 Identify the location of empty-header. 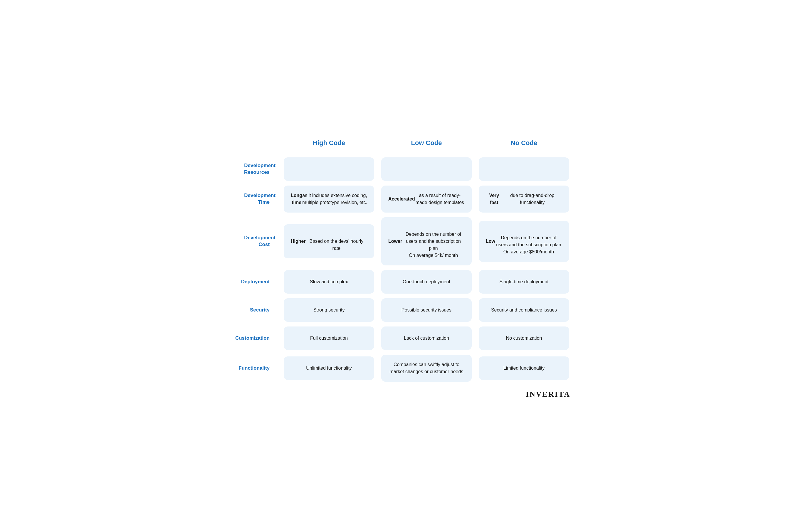
(250, 144).